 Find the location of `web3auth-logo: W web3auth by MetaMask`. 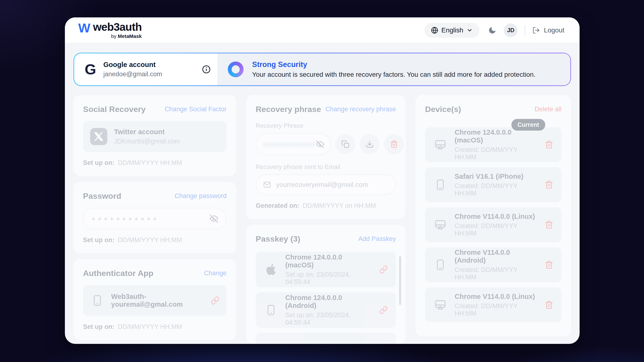

web3auth-logo: W web3auth by MetaMask is located at coordinates (110, 30).